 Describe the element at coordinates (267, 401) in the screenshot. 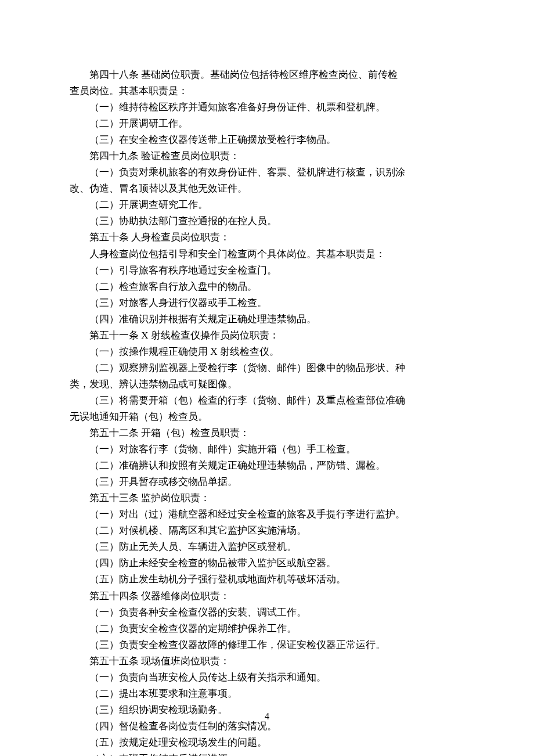

I see `text-line: （三）将需要开箱（包）检查的行李（货物、邮件）及重点检查部位准确` at that location.